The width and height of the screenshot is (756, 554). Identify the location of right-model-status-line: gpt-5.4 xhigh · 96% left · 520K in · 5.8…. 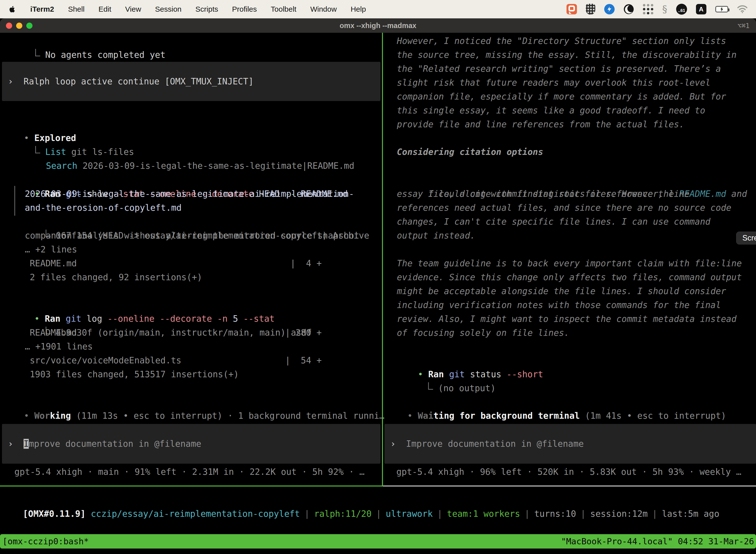
(569, 472).